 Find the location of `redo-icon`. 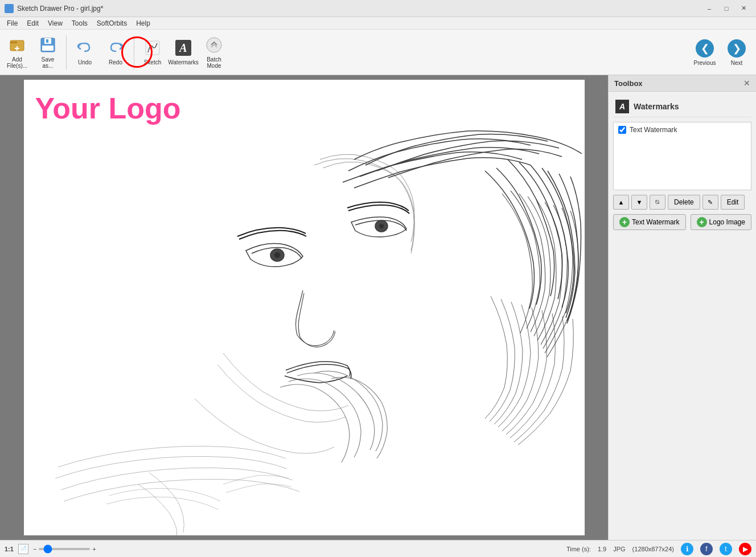

redo-icon is located at coordinates (116, 48).